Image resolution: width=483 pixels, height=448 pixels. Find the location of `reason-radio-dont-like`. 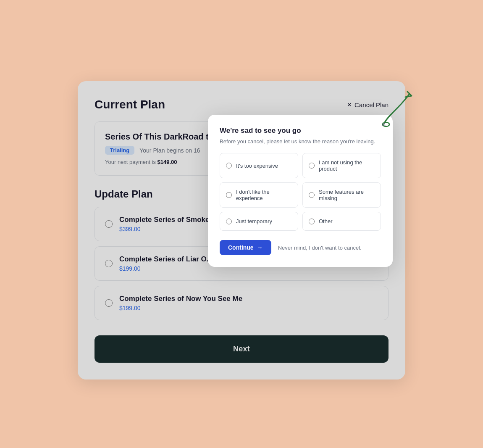

reason-radio-dont-like is located at coordinates (229, 195).